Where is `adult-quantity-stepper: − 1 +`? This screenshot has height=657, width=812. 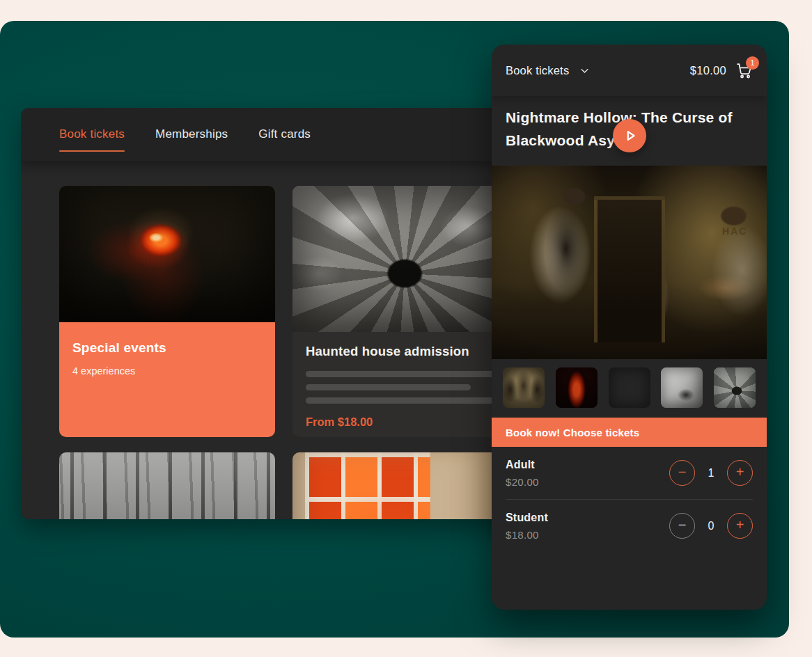 adult-quantity-stepper: − 1 + is located at coordinates (711, 473).